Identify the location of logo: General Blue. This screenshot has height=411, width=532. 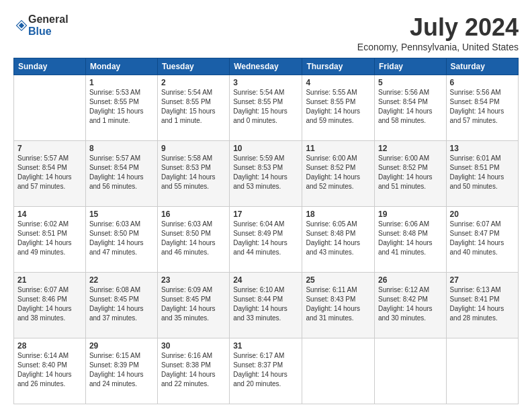
(41, 26).